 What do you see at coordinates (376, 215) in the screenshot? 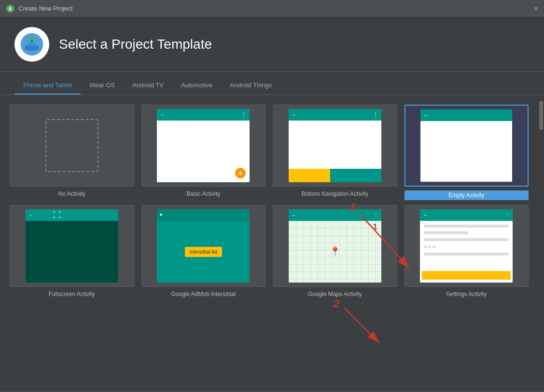
I see `menu-icon-map: ⋮` at bounding box center [376, 215].